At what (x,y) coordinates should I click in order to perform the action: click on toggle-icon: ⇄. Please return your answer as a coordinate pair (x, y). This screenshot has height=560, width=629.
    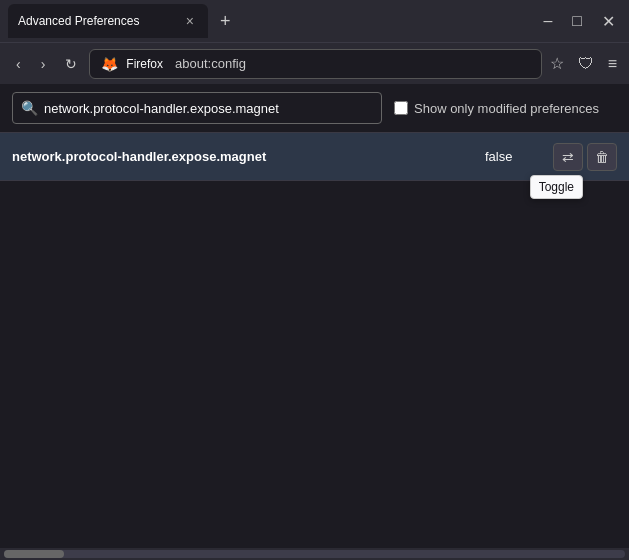
    Looking at the image, I should click on (568, 157).